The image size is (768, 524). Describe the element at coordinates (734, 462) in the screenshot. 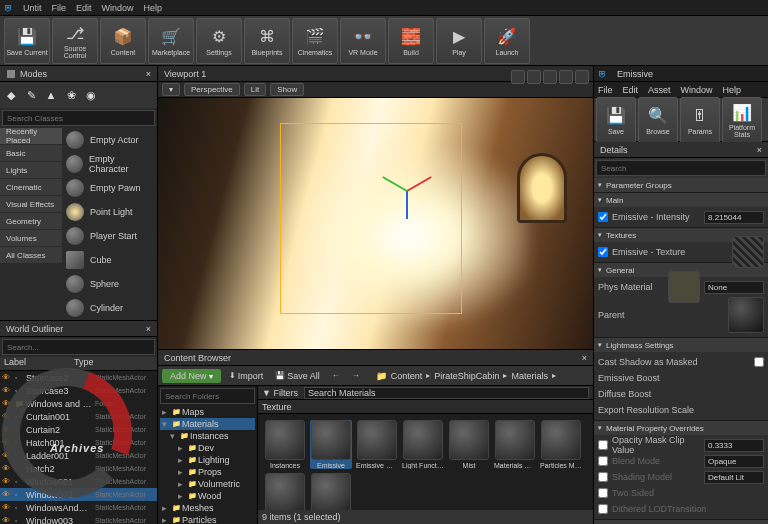

I see `blend-mode-value: Opaque` at that location.